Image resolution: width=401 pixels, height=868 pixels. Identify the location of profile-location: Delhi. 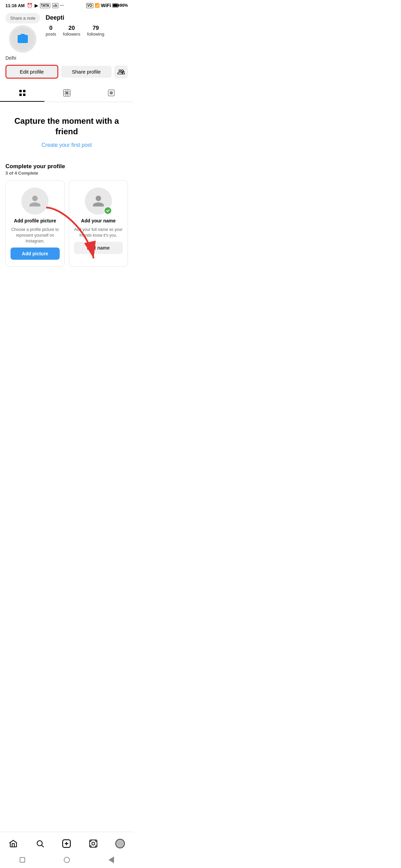
(66, 59).